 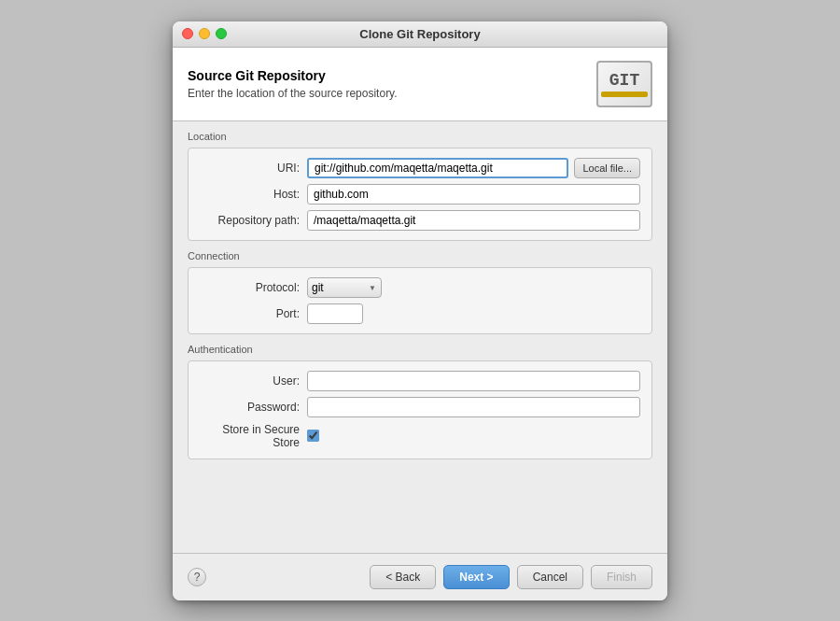 What do you see at coordinates (420, 34) in the screenshot?
I see `window-title: Clone Git Repository` at bounding box center [420, 34].